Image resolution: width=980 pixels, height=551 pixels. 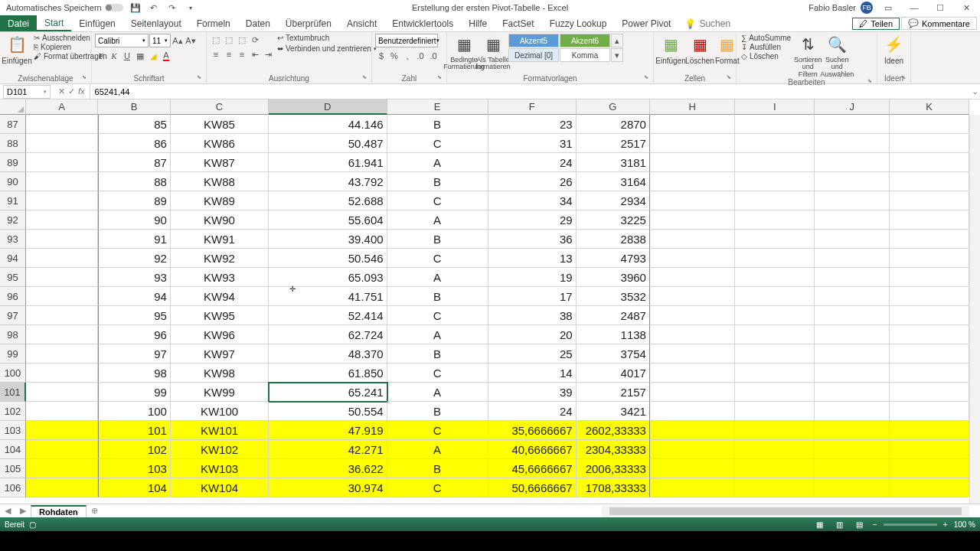 I want to click on cell: 103, so click(x=134, y=468).